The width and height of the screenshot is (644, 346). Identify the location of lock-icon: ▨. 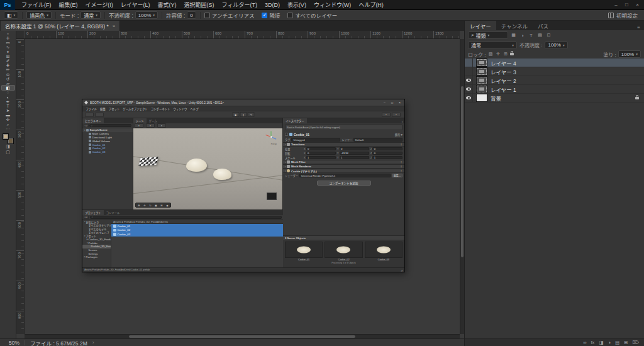
(491, 54).